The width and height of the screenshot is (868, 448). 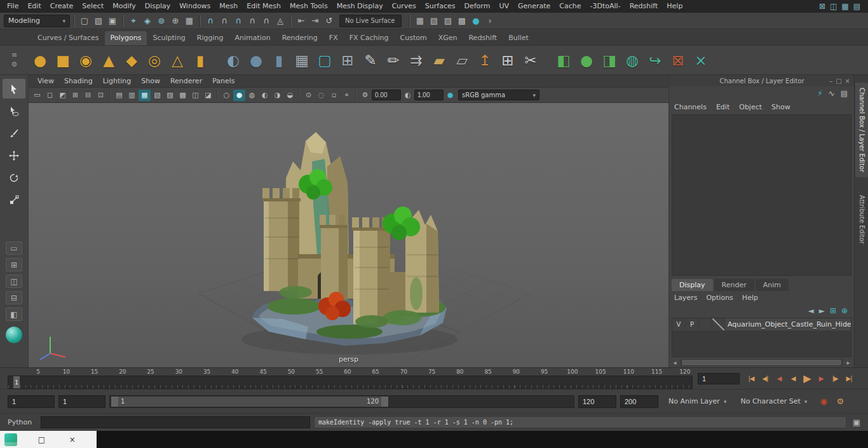 What do you see at coordinates (655, 60) in the screenshot?
I see `edge-loop-icon: ↪` at bounding box center [655, 60].